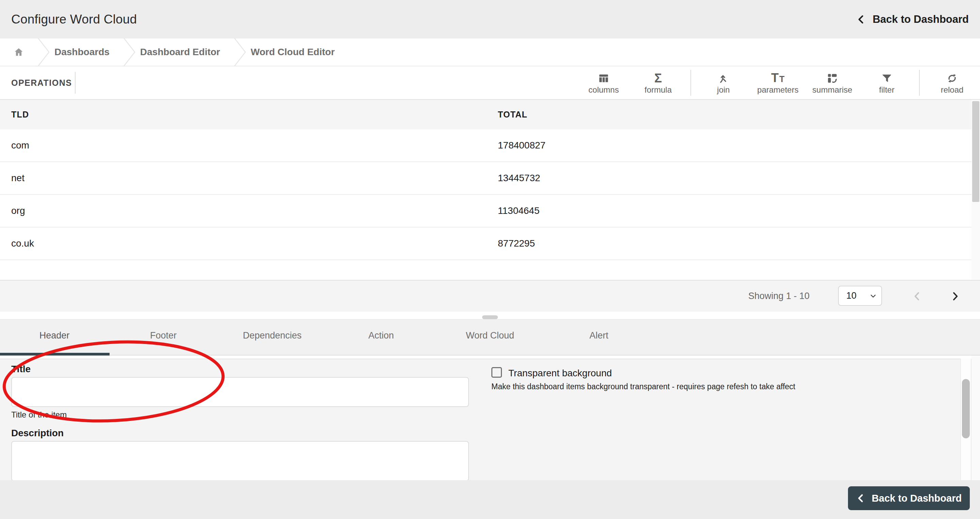  Describe the element at coordinates (873, 296) in the screenshot. I see `chevron-down-icon` at that location.